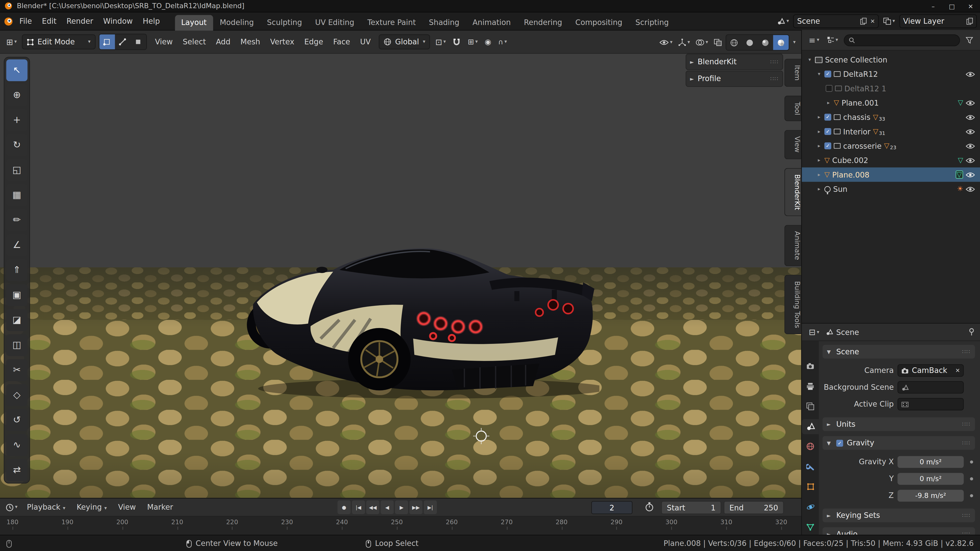 This screenshot has width=980, height=551. I want to click on viewport-menu-select: Select, so click(195, 42).